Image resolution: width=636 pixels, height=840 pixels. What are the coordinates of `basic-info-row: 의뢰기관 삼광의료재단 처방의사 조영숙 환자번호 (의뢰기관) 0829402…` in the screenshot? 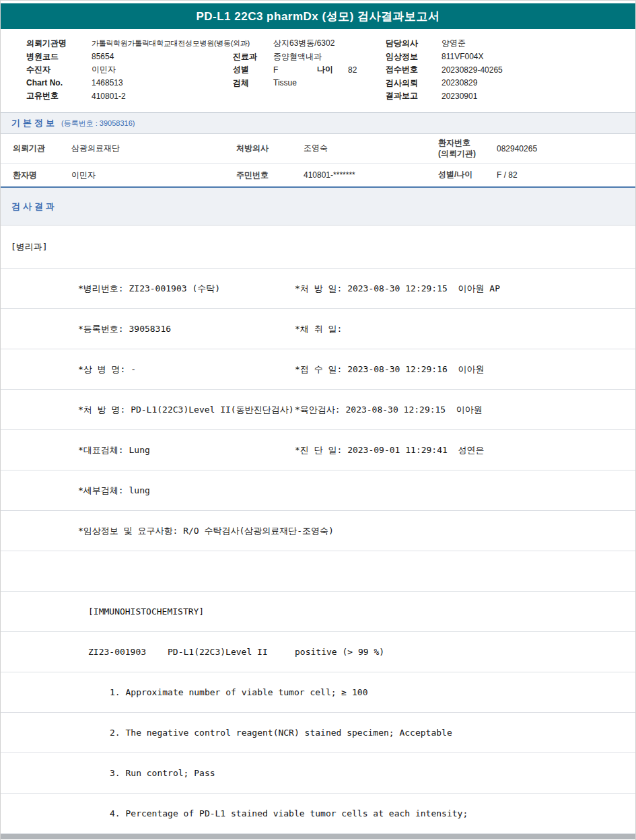 It's located at (318, 149).